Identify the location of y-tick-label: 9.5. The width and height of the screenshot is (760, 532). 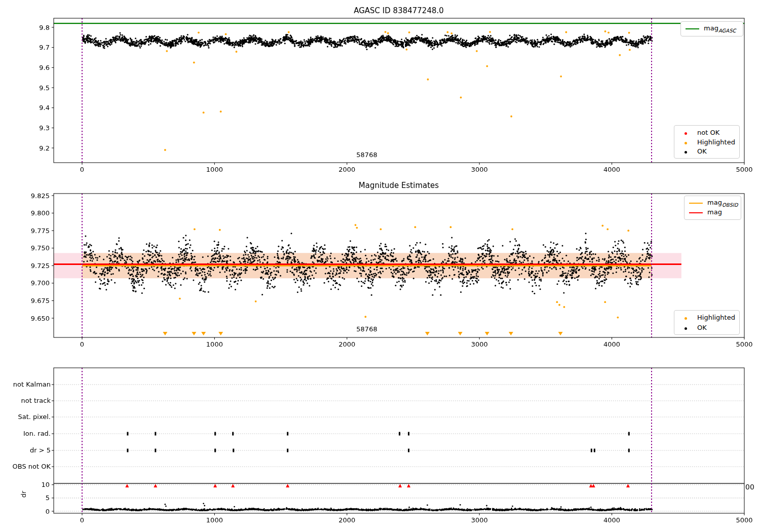
(35, 88).